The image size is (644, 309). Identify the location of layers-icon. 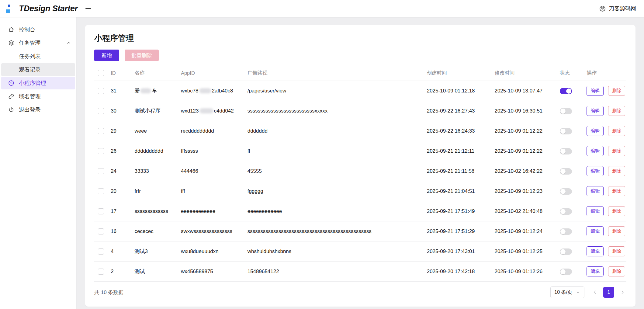
(11, 43).